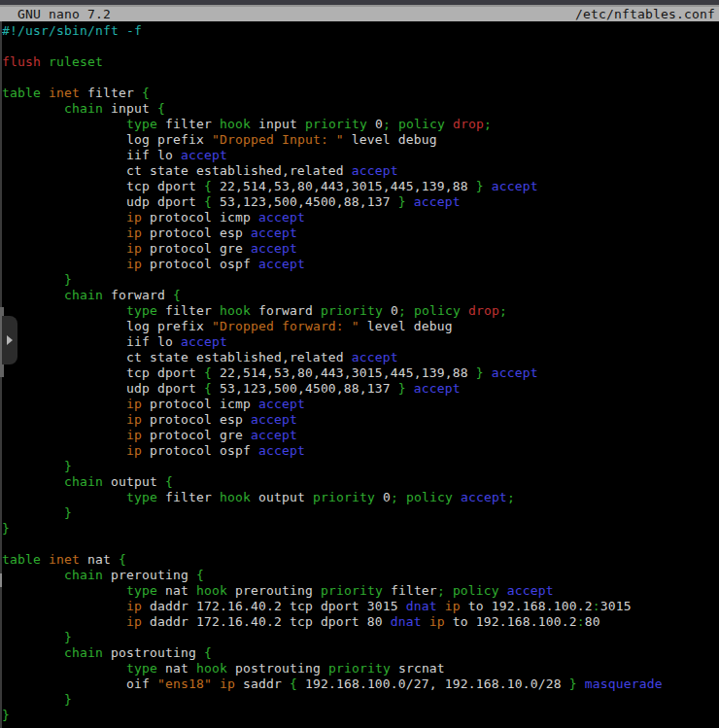  I want to click on token: dnat, so click(422, 607).